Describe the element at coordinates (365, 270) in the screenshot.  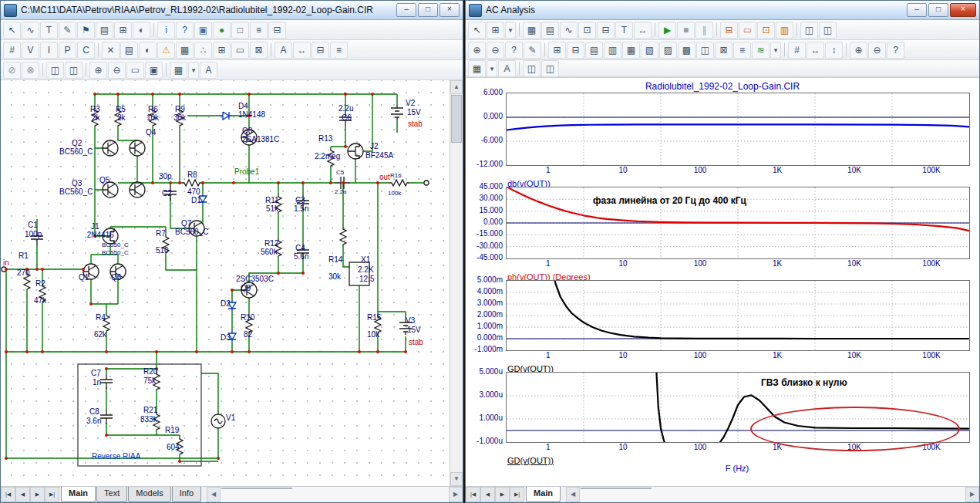
I see `component-label: 2.2K` at that location.